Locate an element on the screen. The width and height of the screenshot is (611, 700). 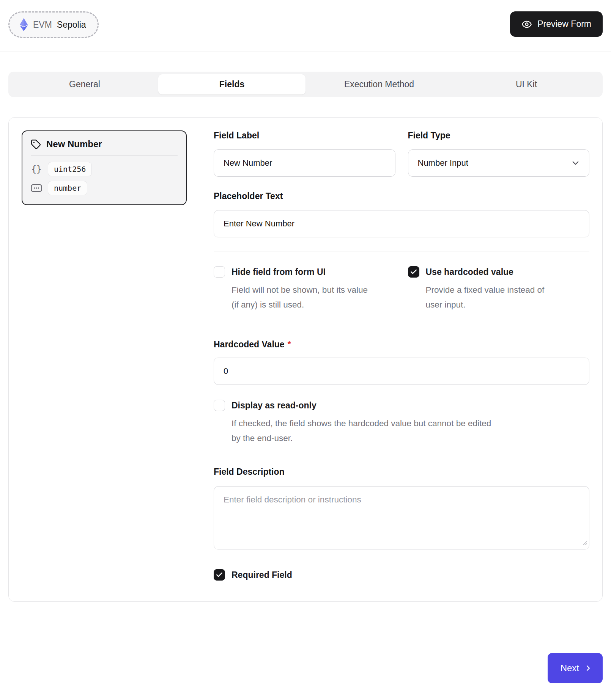
field-type-value: Number Input is located at coordinates (443, 163).